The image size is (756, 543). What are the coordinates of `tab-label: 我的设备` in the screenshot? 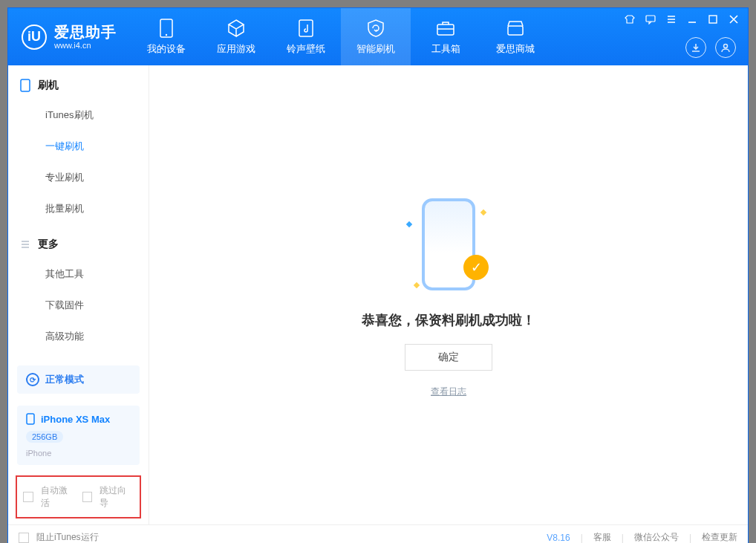 It's located at (166, 49).